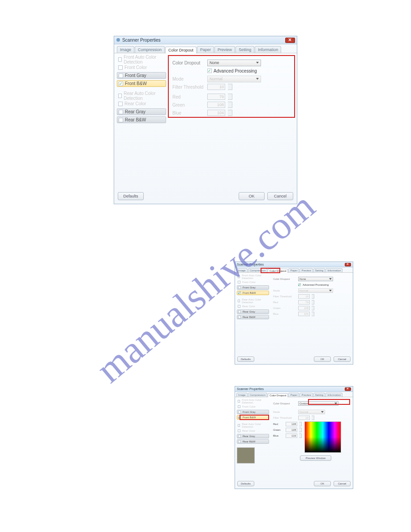  Describe the element at coordinates (188, 97) in the screenshot. I see `red-label: Red` at that location.